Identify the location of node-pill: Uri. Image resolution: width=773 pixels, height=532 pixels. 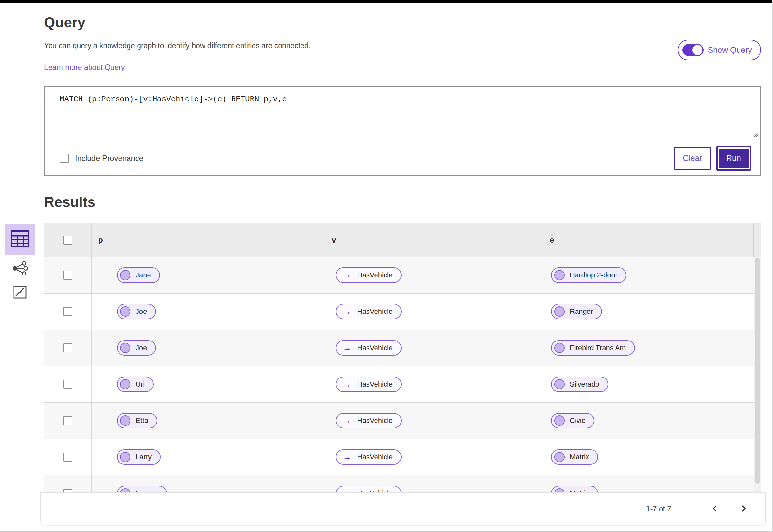
(135, 384).